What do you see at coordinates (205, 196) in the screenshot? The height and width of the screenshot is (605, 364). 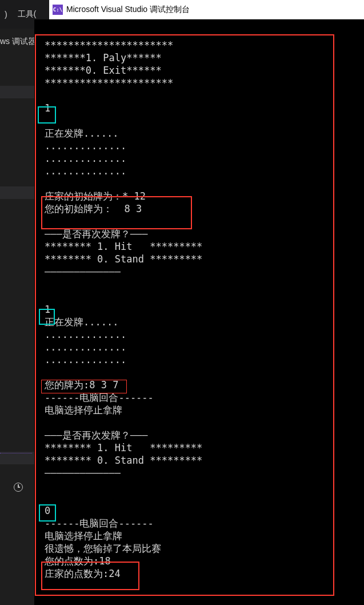 I see `console-line: 庄家的初始牌为：* 12` at bounding box center [205, 196].